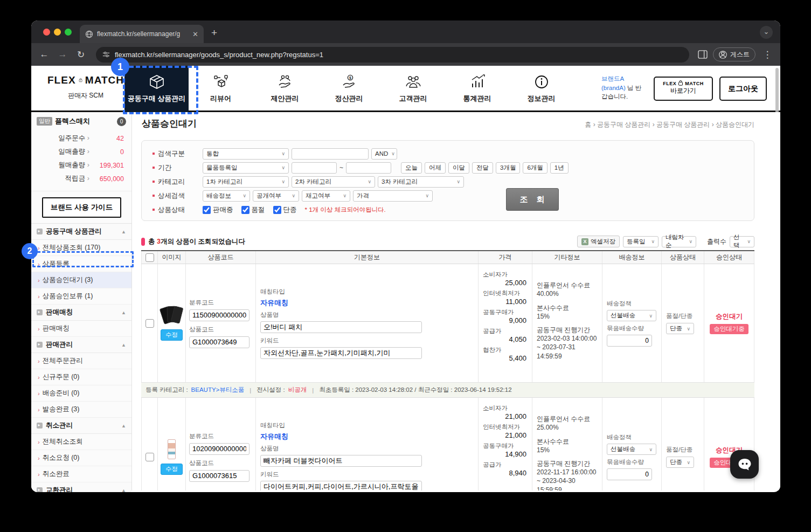 The height and width of the screenshot is (532, 811). I want to click on approval-status-text: 승인대기, so click(729, 317).